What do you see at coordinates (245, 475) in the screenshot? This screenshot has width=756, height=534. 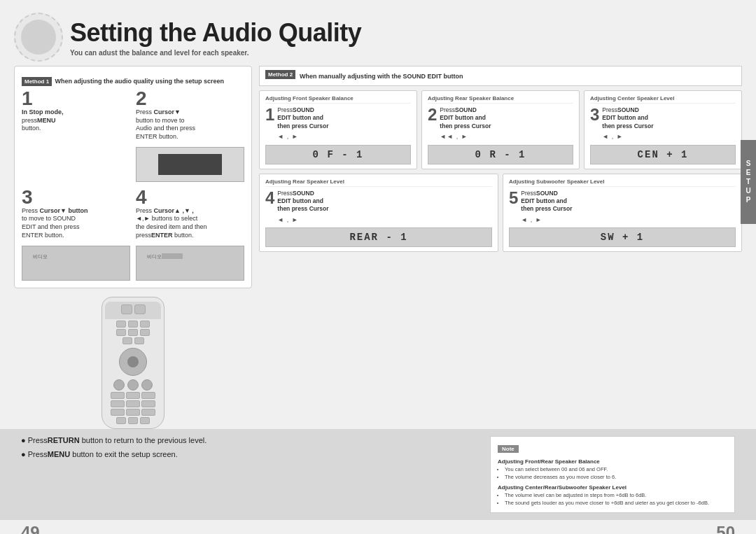 I see `bottom-left: ● PressRETURN button to return to the pr…` at bounding box center [245, 475].